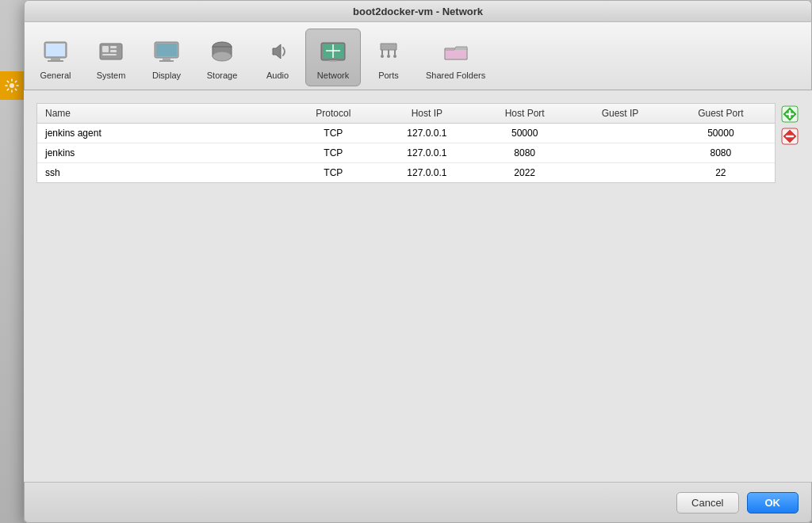 The height and width of the screenshot is (523, 812). I want to click on network-icon, so click(333, 52).